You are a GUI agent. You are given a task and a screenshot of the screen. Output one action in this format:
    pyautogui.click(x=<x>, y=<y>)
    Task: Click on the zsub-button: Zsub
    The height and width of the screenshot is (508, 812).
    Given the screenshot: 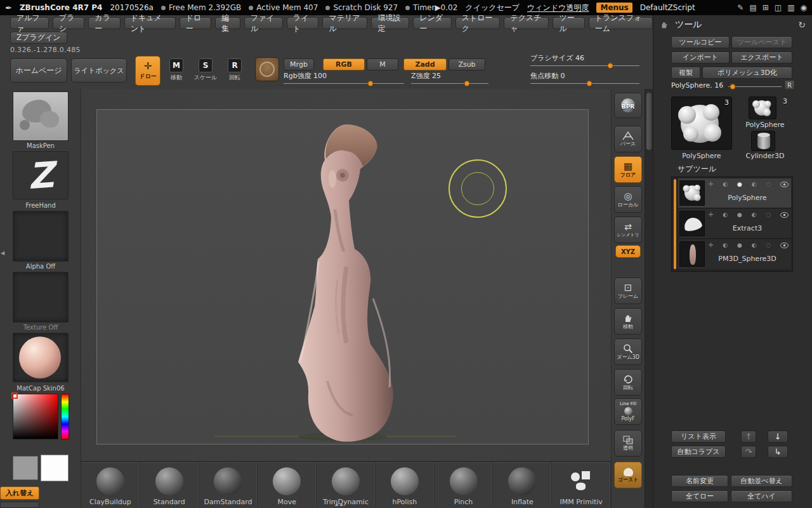 What is the action you would take?
    pyautogui.click(x=467, y=65)
    